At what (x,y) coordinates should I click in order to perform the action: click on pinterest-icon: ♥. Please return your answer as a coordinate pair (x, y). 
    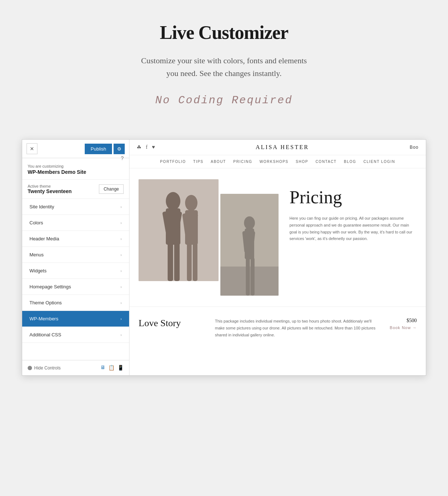
    Looking at the image, I should click on (153, 147).